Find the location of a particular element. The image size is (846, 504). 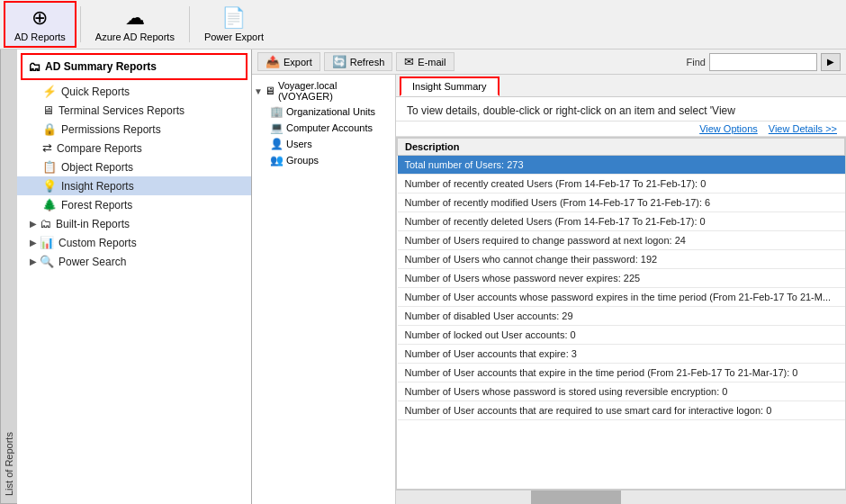

nav-item-power-search: ▶ 🔍 Power Search is located at coordinates (134, 261).